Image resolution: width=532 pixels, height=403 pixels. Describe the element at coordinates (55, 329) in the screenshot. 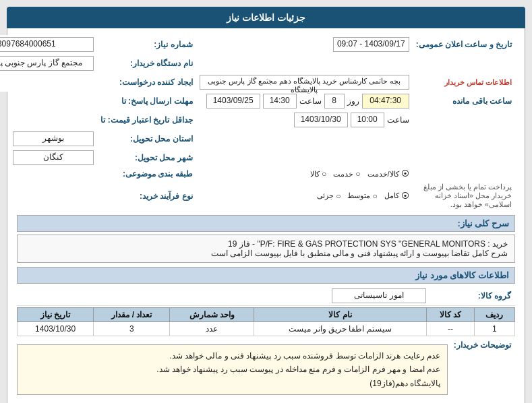

I see `cell-tarikh: 1403/10/30` at that location.